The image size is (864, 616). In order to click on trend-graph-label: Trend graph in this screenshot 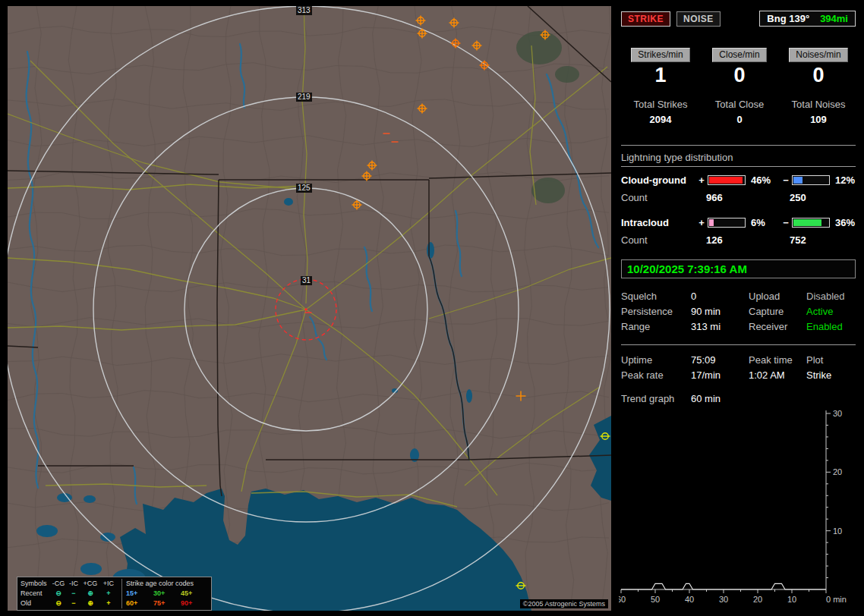, I will do `click(656, 399)`.